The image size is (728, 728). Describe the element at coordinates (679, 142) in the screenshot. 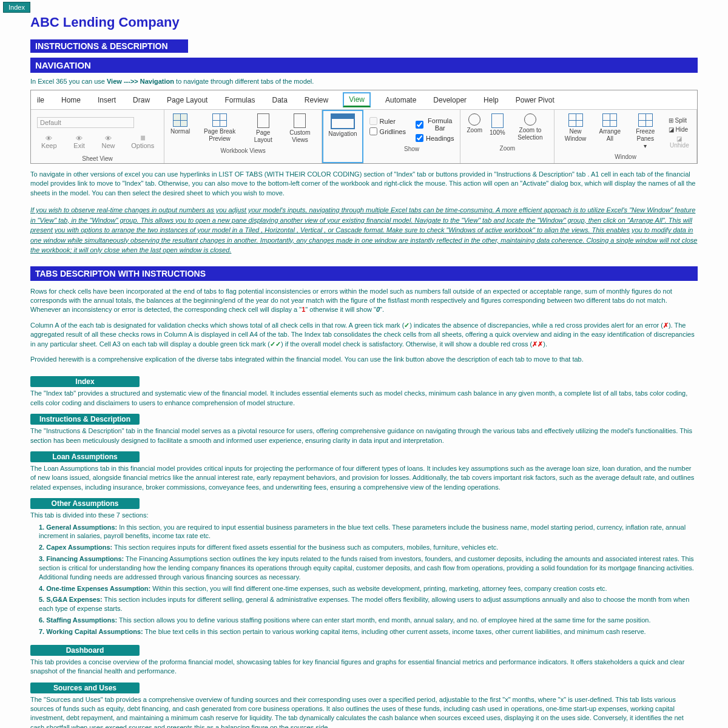

I see `btn-unhide: ◪ Unhide` at that location.